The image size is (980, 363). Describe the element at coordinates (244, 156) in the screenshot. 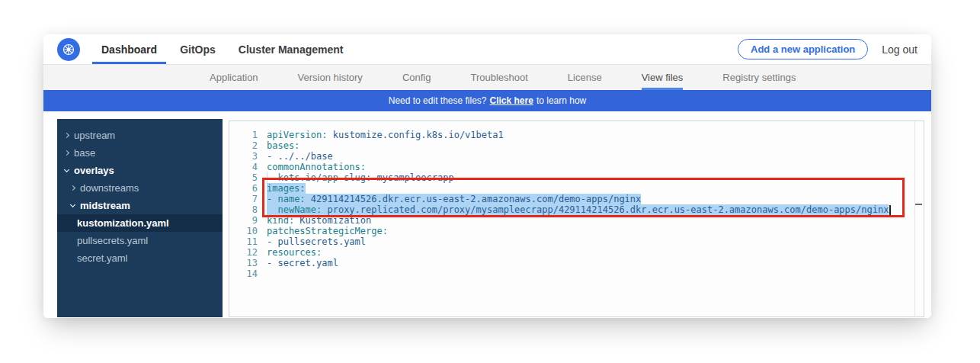

I see `line-number: 3` at that location.